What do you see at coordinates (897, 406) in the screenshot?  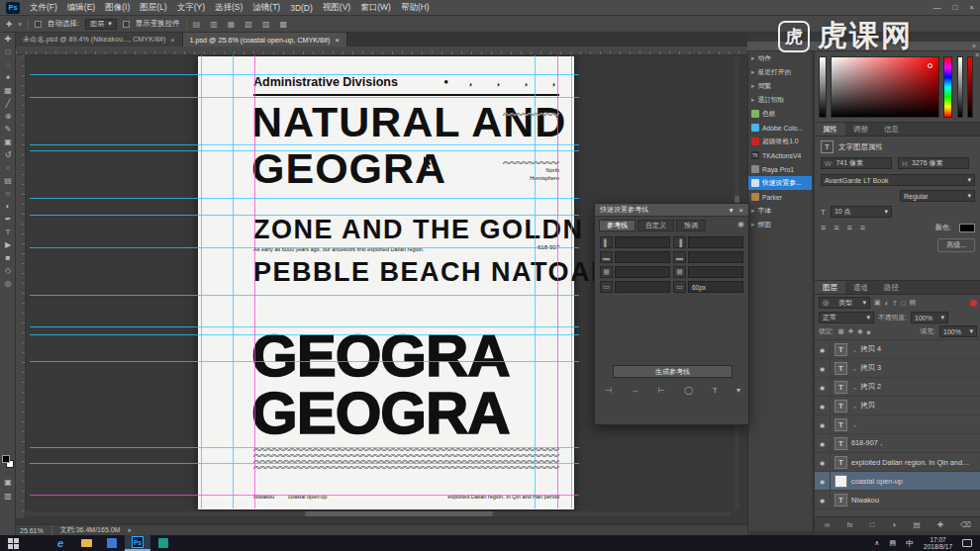 I see `layer-row: ◉T， 拷贝` at bounding box center [897, 406].